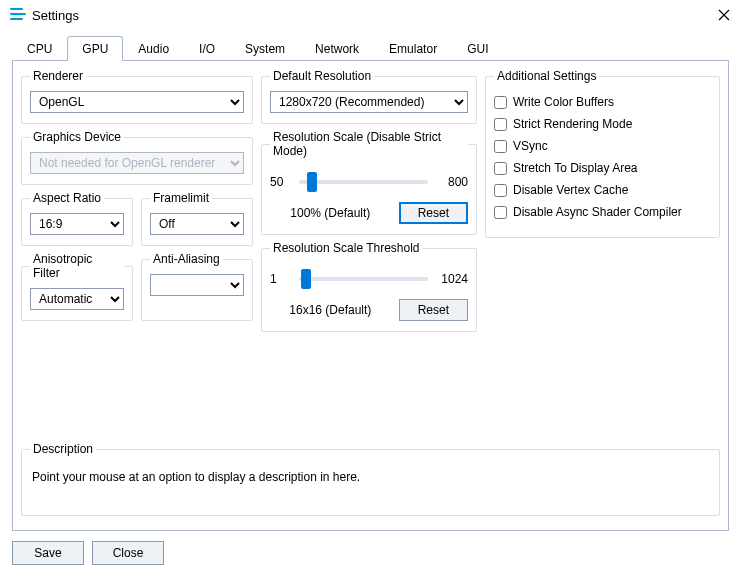 The width and height of the screenshot is (741, 578). I want to click on tab-system: System, so click(265, 48).